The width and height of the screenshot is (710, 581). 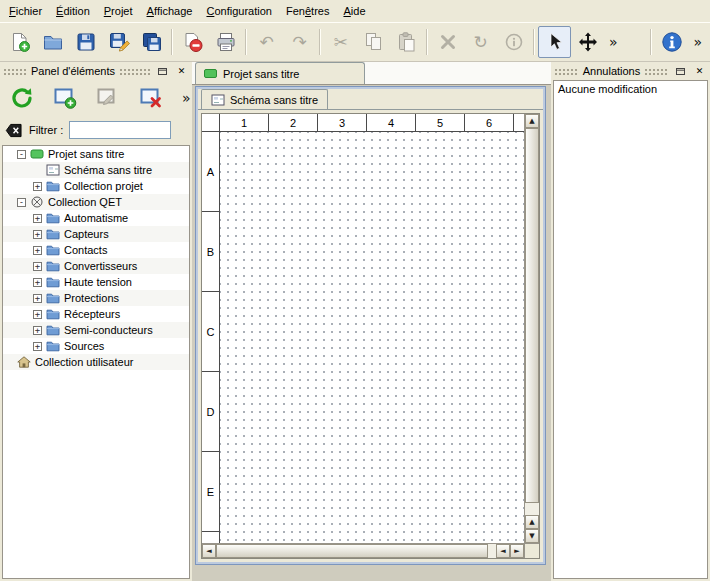 What do you see at coordinates (517, 551) in the screenshot?
I see `scroll-right-button: ►` at bounding box center [517, 551].